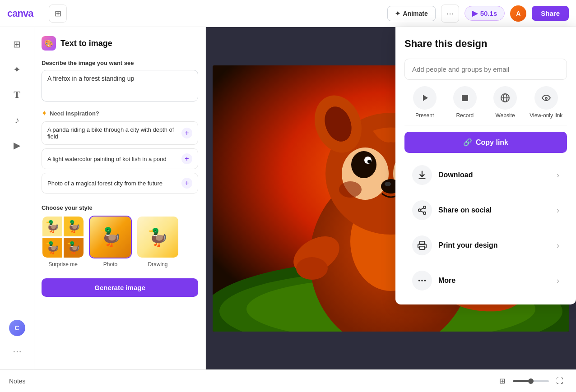 This screenshot has height=392, width=576. What do you see at coordinates (110, 242) in the screenshot?
I see `style-item-photo: 🦆 Photo` at bounding box center [110, 242].